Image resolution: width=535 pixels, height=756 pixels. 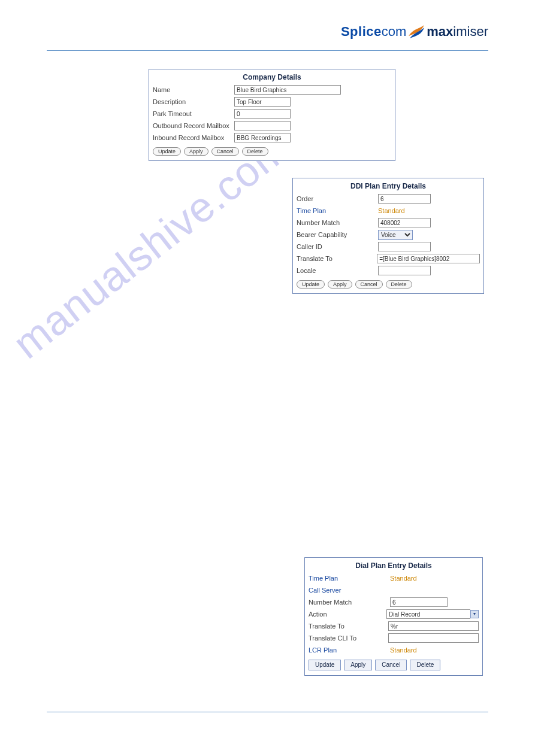 I want to click on ddi-delete-button: Delete, so click(x=399, y=284).